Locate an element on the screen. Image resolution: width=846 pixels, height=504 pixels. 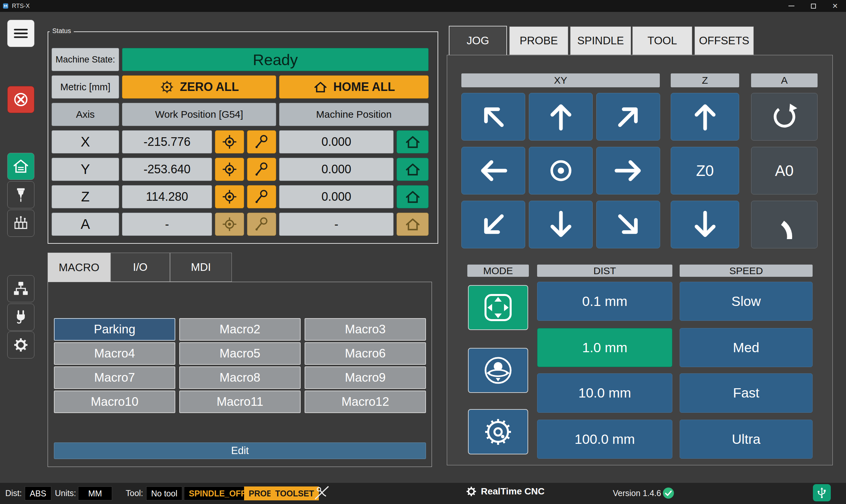
app-icon is located at coordinates (5, 6).